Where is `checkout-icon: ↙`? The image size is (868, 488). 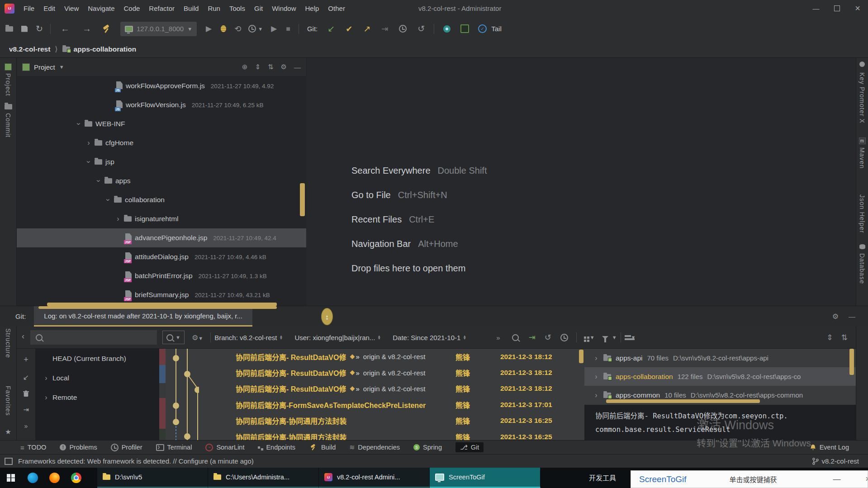
checkout-icon: ↙ is located at coordinates (26, 377).